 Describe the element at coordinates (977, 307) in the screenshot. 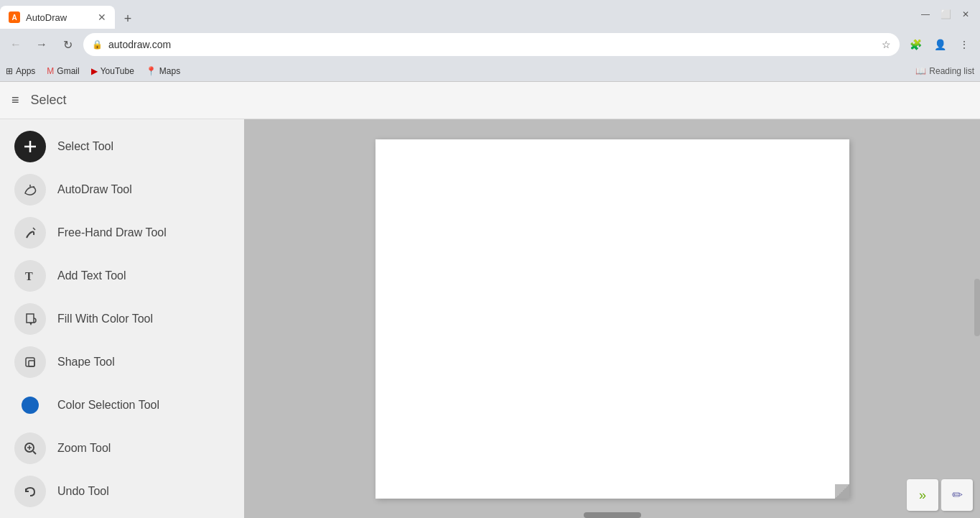

I see `scroll-handle` at that location.